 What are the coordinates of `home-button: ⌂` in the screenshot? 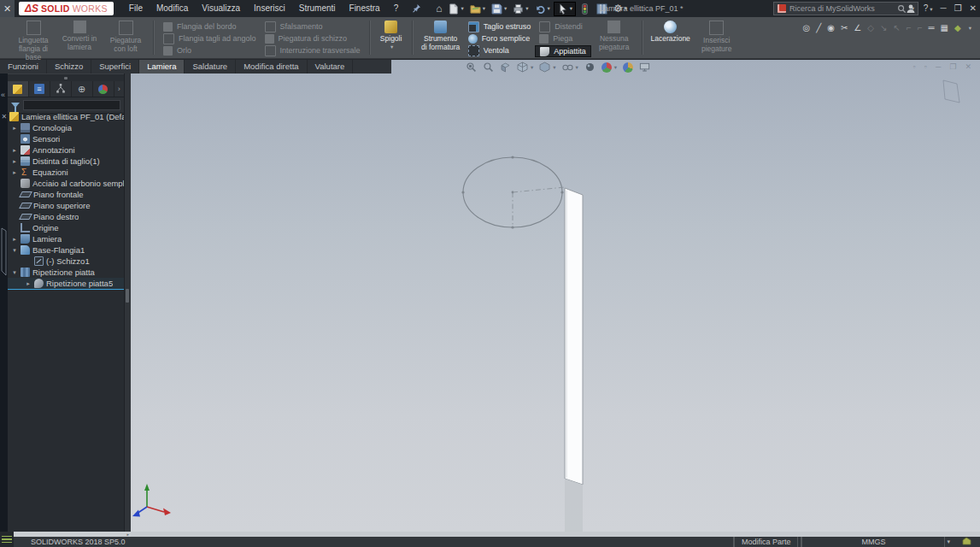 It's located at (439, 9).